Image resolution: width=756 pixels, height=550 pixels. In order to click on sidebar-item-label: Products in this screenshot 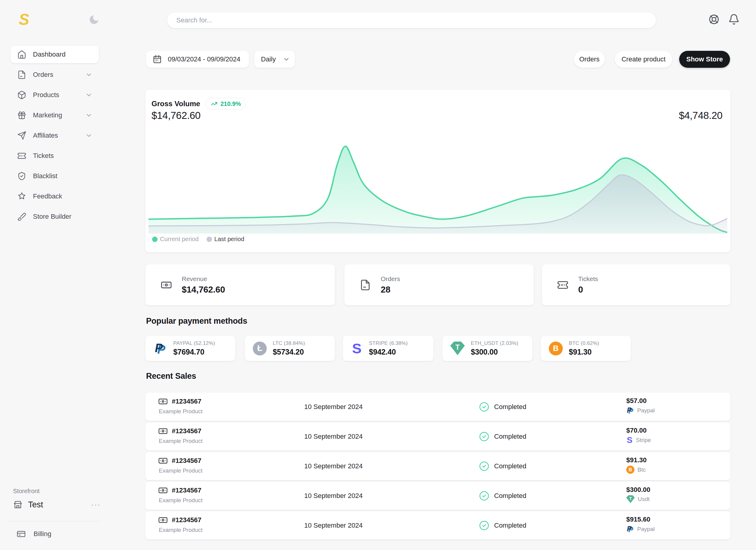, I will do `click(46, 95)`.